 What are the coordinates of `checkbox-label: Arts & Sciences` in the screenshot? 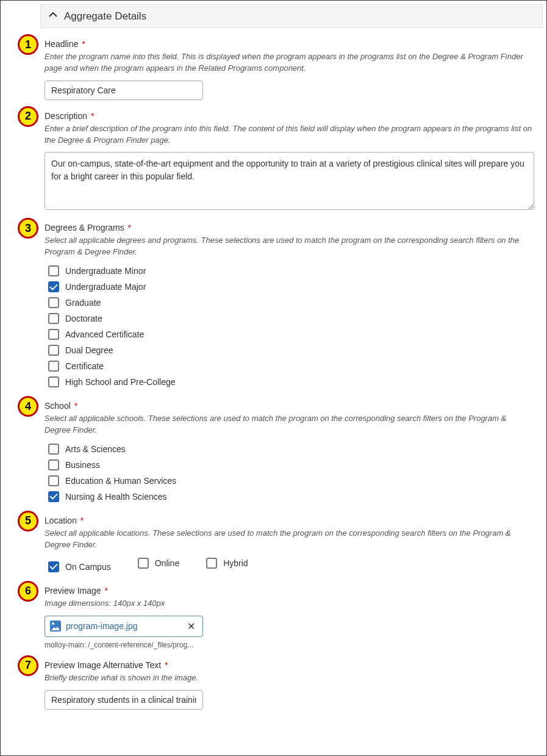 It's located at (95, 449).